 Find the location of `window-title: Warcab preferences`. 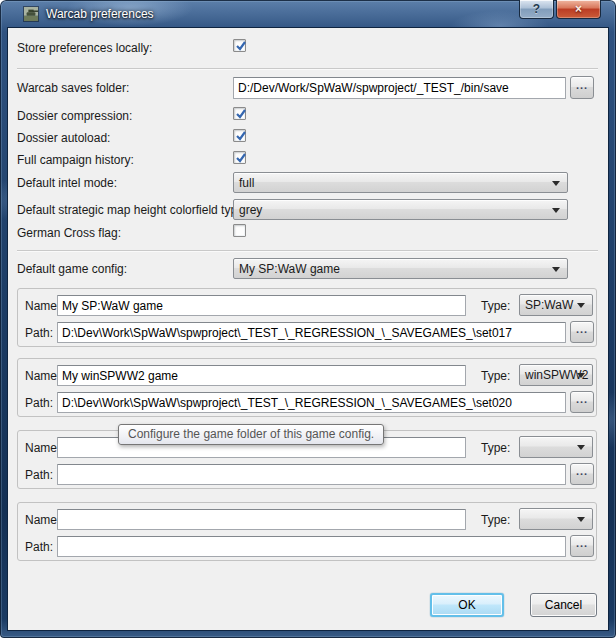

window-title: Warcab preferences is located at coordinates (100, 14).